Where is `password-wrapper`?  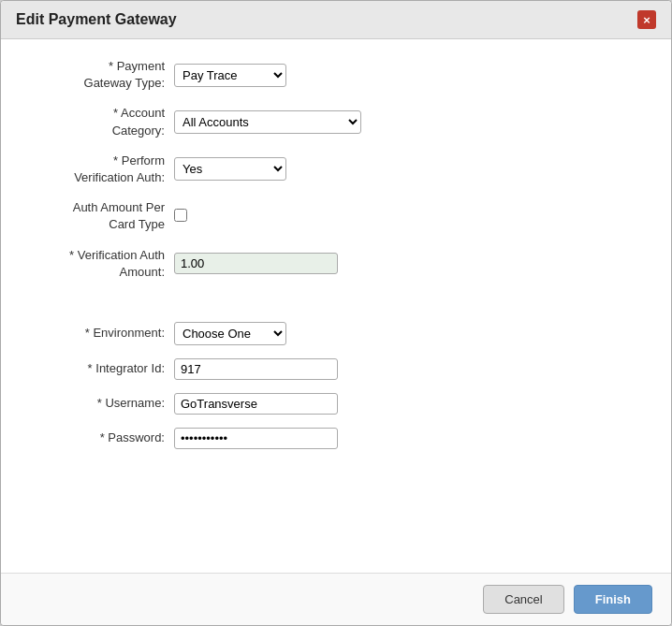
password-wrapper is located at coordinates (408, 438).